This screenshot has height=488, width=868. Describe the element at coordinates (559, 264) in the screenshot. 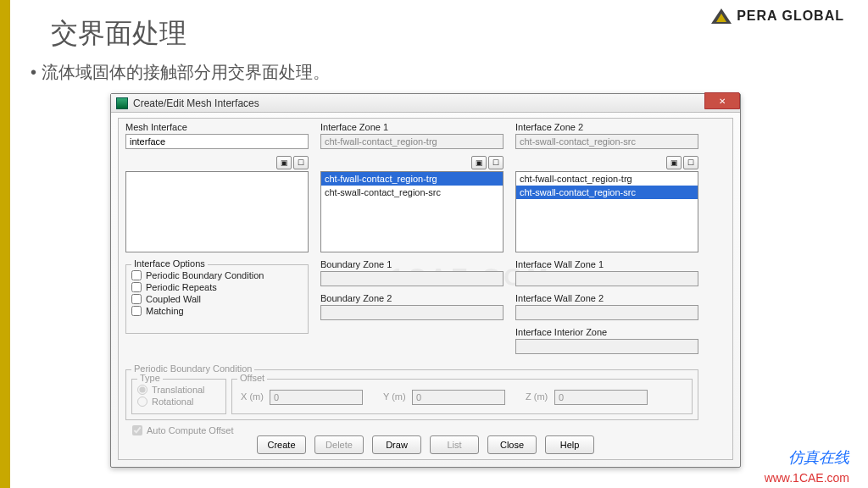

I see `label-iwz1: Interface Wall Zone 1` at that location.